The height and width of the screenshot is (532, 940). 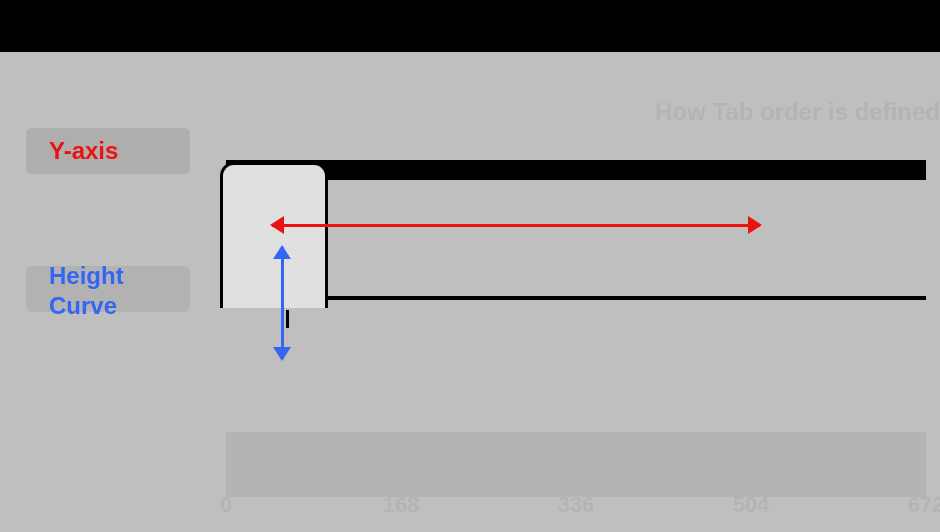 What do you see at coordinates (576, 486) in the screenshot?
I see `chart-x-axis-line` at bounding box center [576, 486].